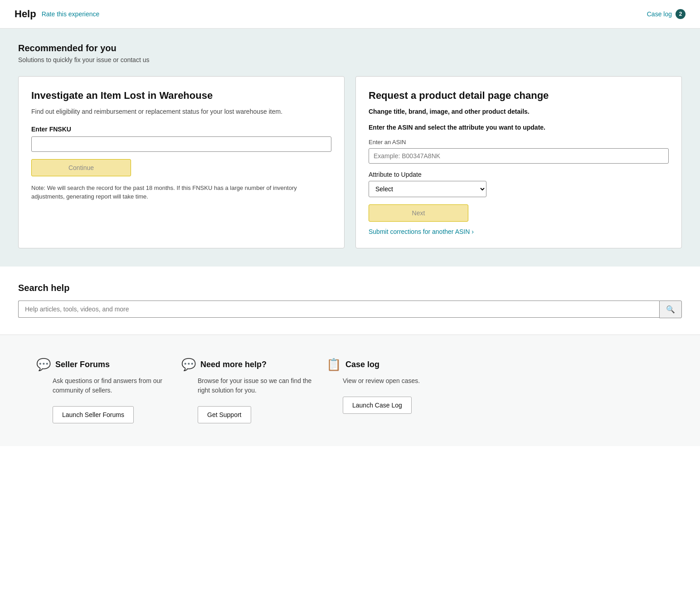 The image size is (700, 611). I want to click on search-title: Search help, so click(350, 288).